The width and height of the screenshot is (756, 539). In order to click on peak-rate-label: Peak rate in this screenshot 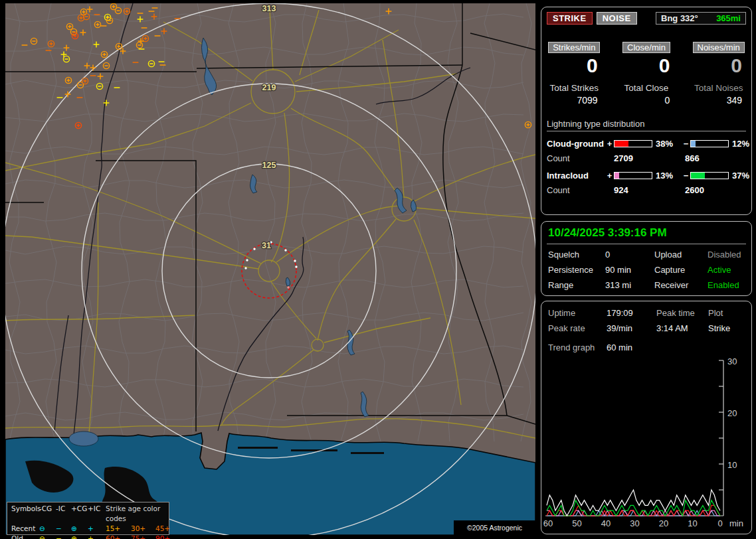, I will do `click(577, 328)`.